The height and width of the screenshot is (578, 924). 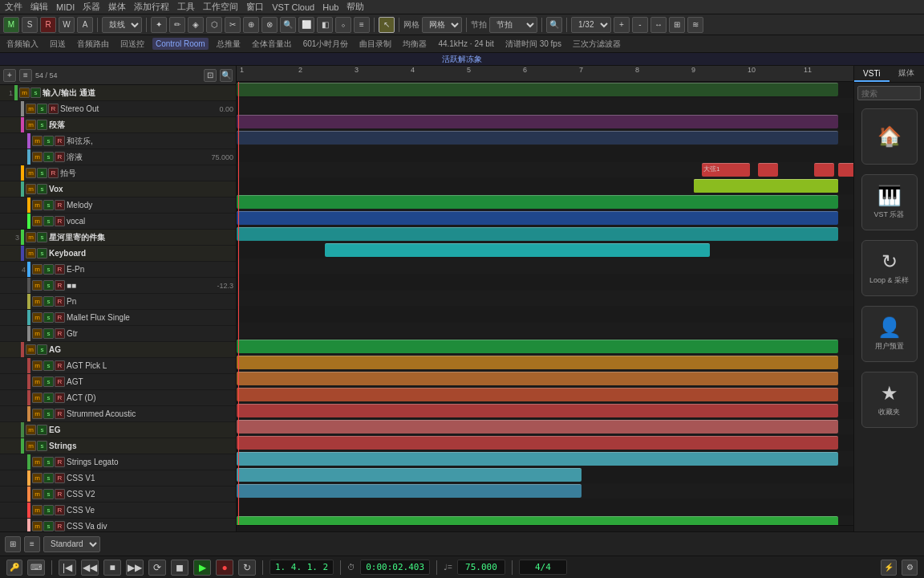 What do you see at coordinates (513, 25) in the screenshot?
I see `beat-select: 节拍` at bounding box center [513, 25].